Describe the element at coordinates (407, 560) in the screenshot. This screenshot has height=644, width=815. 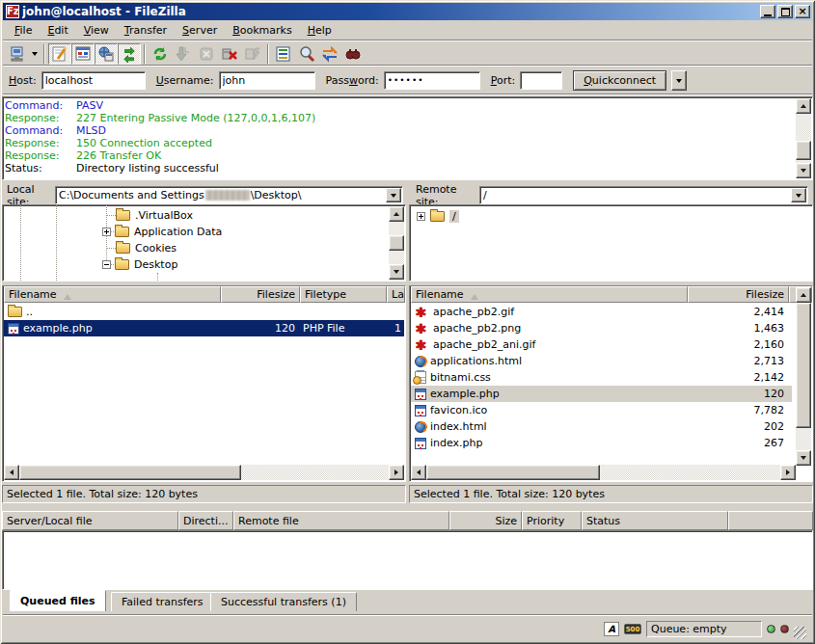
I see `queue-list-area` at that location.